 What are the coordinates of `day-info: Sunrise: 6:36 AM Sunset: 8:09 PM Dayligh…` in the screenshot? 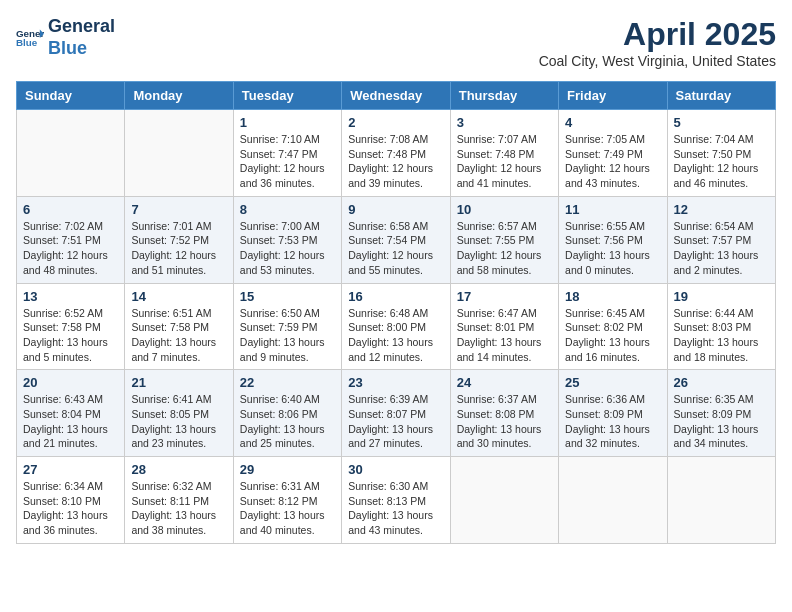 It's located at (612, 422).